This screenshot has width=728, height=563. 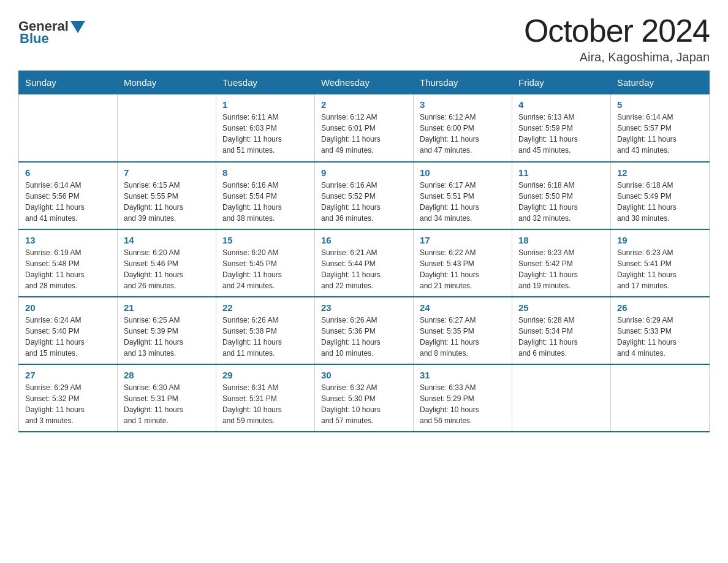 I want to click on calendar-header-tuesday: Tuesday, so click(x=266, y=83).